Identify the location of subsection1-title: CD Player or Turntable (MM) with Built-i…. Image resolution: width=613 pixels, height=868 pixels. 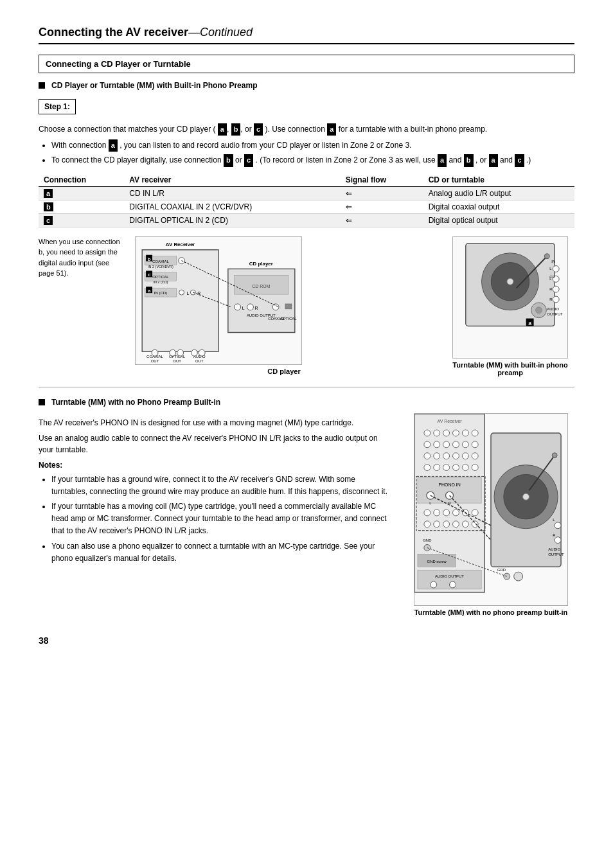
(306, 85).